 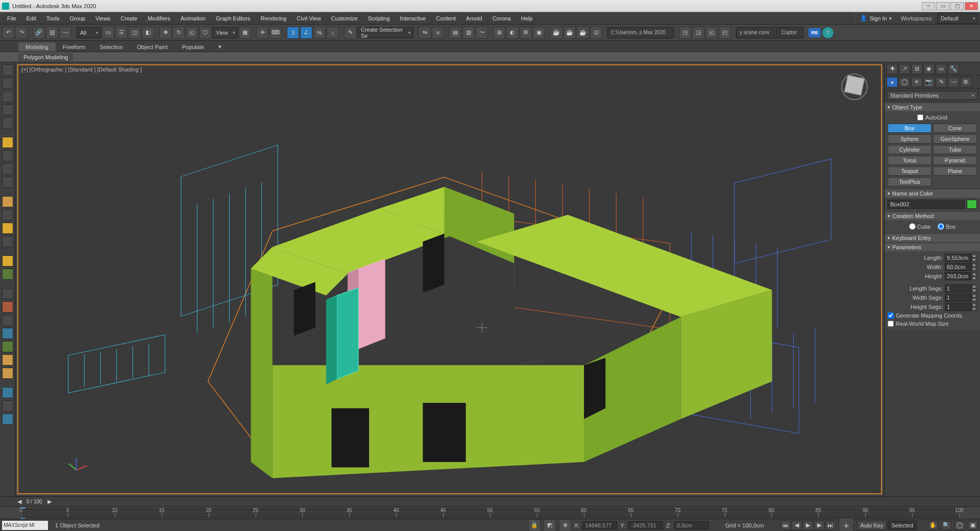 What do you see at coordinates (958, 267) in the screenshot?
I see `width-input` at bounding box center [958, 267].